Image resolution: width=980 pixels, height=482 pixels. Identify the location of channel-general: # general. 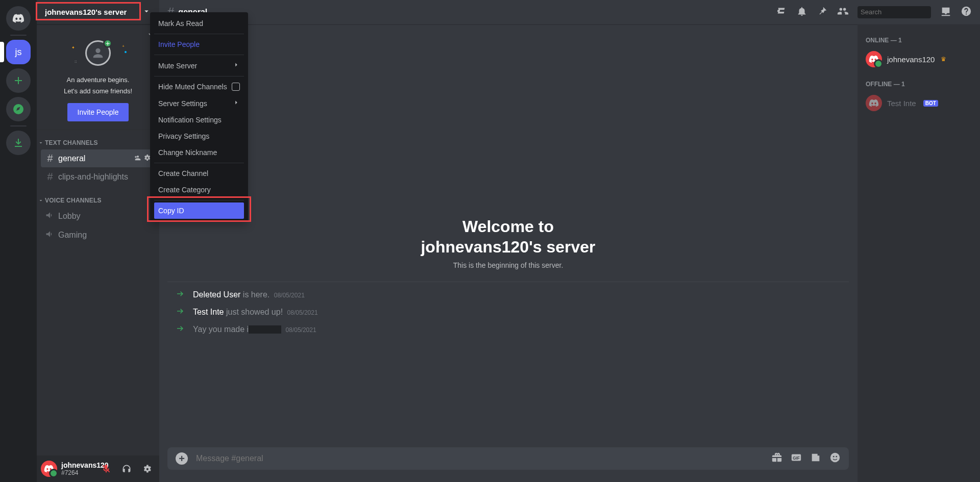
(98, 158).